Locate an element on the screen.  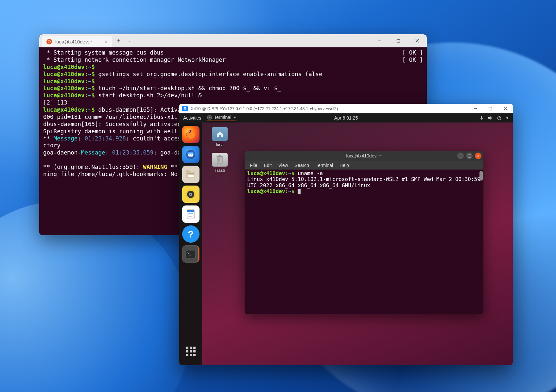
close-tab-icon: × is located at coordinates (106, 42).